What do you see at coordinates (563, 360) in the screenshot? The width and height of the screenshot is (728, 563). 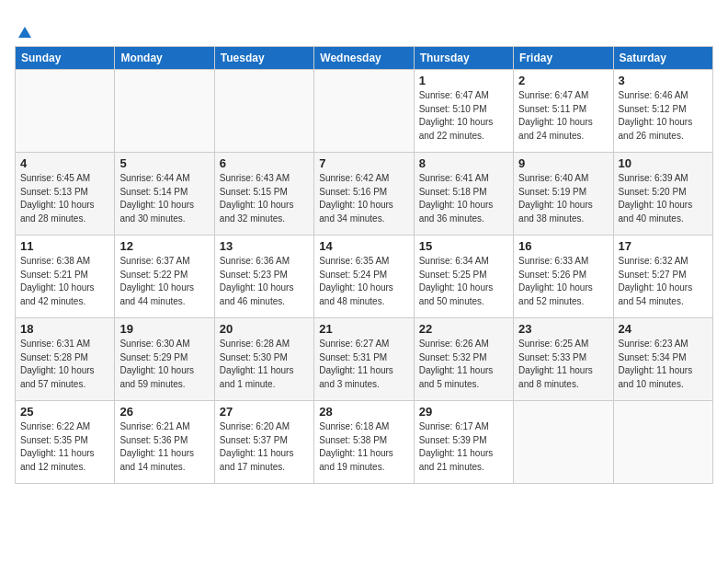 I see `calendar-cell: 23Sunrise: 6:25 AM Sunset: 5:33 PM Dayli…` at bounding box center [563, 360].